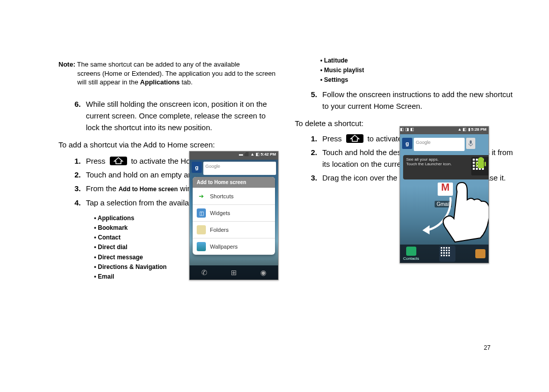 The width and height of the screenshot is (549, 392). What do you see at coordinates (480, 254) in the screenshot?
I see `dock-right` at bounding box center [480, 254].